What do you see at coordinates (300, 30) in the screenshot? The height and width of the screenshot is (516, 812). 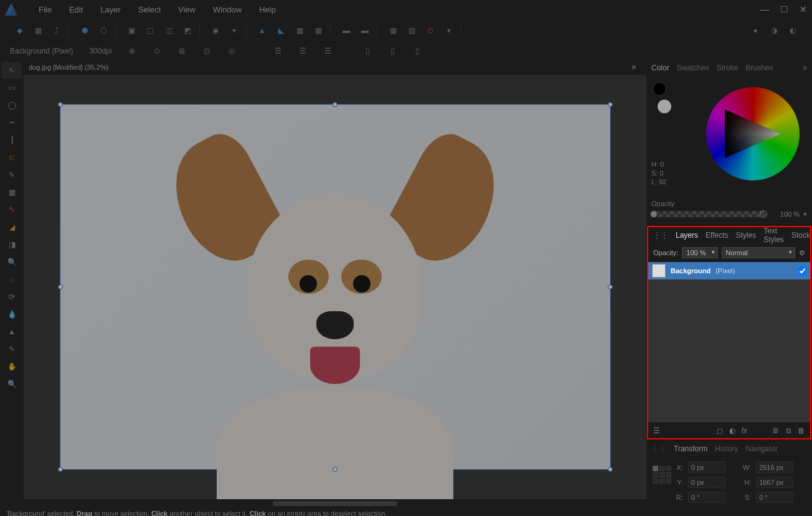 I see `rotate-cw-icon: ▦` at bounding box center [300, 30].